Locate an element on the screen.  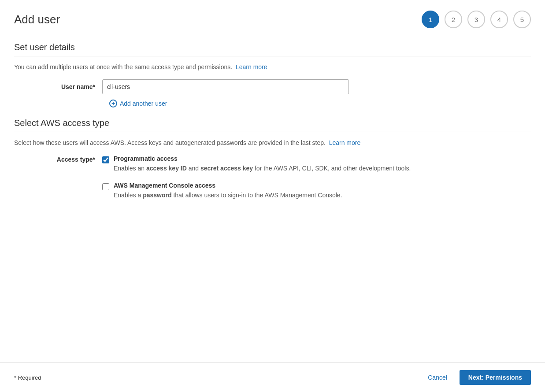
footer: * Required Cancel Next: Permissions is located at coordinates (272, 377).